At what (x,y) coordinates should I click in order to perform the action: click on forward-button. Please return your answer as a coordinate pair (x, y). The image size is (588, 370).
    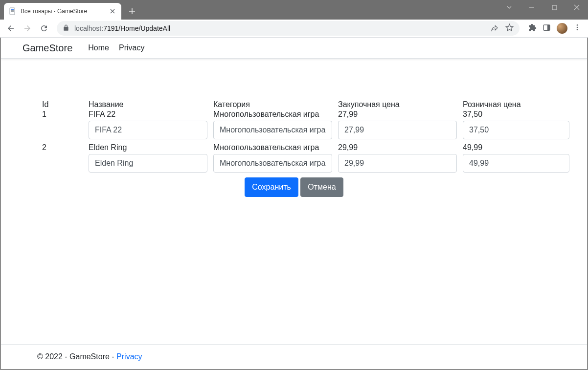
    Looking at the image, I should click on (27, 28).